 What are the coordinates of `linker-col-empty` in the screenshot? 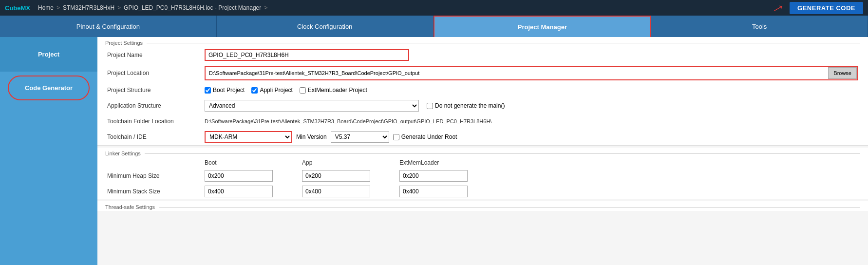 It's located at (156, 163).